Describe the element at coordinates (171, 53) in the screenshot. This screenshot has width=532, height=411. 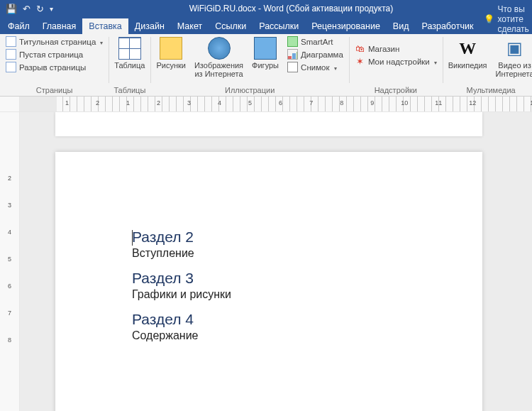
I see `pictures-button: Рисунки` at that location.